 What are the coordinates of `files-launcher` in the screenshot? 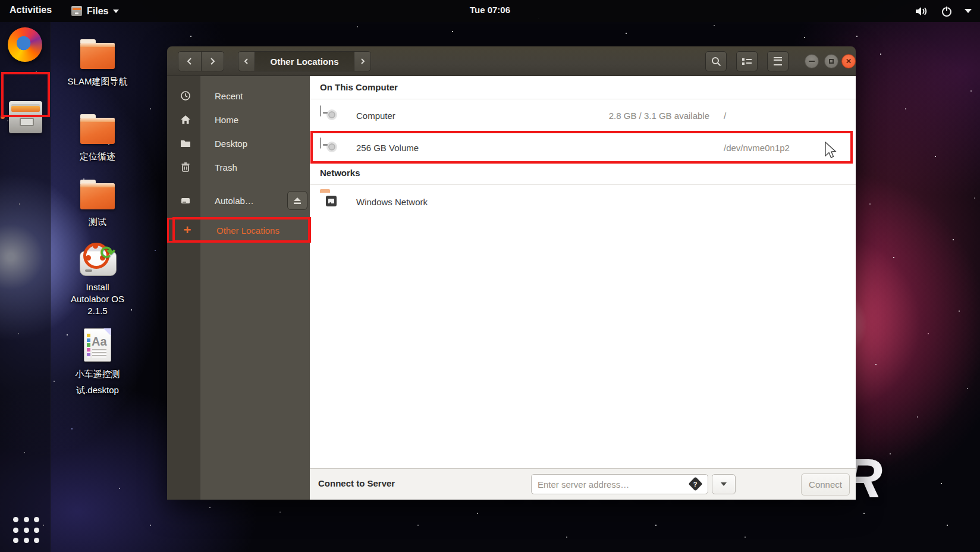 It's located at (26, 117).